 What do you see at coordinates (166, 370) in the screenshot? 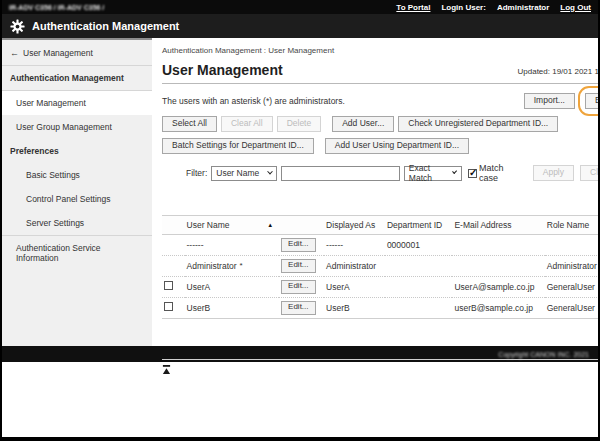
I see `back-to-top-icon` at bounding box center [166, 370].